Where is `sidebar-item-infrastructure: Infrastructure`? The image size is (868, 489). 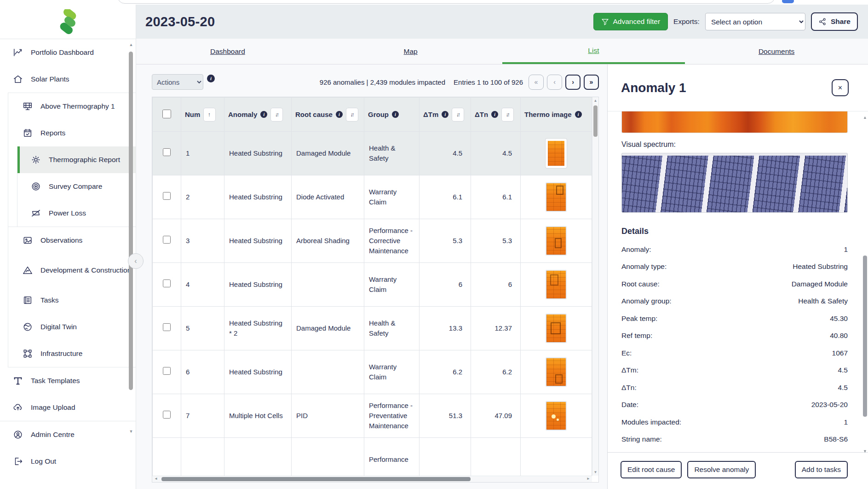 sidebar-item-infrastructure: Infrastructure is located at coordinates (72, 354).